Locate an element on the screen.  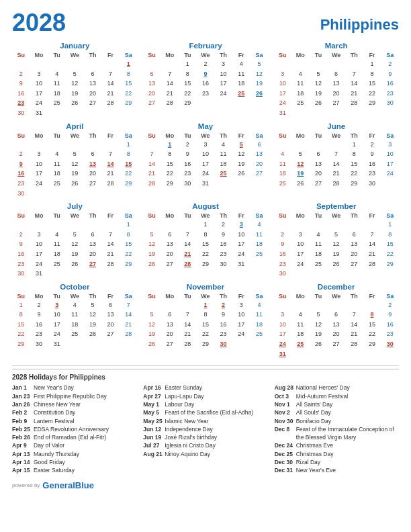
month-block-february: FebruarySuMoTuWeThFrSa123456789101112131… is located at coordinates (205, 80).